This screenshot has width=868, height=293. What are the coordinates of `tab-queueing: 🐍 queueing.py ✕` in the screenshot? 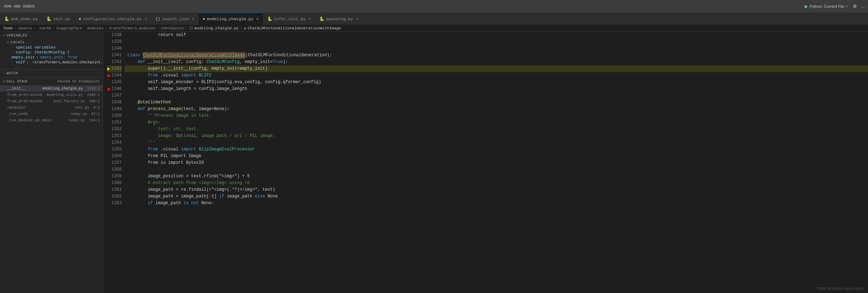 It's located at (339, 18).